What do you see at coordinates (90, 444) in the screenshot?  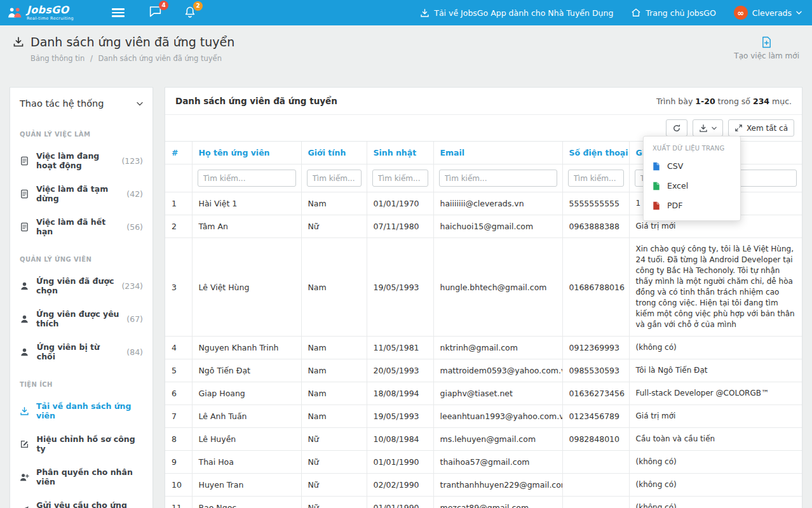 I see `sidebar-item-label: Hiệu chỉnh hồ sơ công ty` at bounding box center [90, 444].